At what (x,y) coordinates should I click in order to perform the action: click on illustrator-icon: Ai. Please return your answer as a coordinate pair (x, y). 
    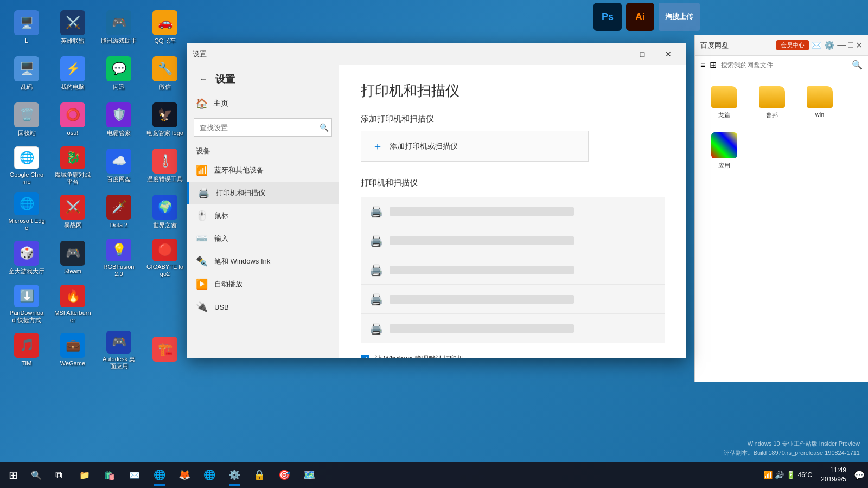
    Looking at the image, I should click on (640, 17).